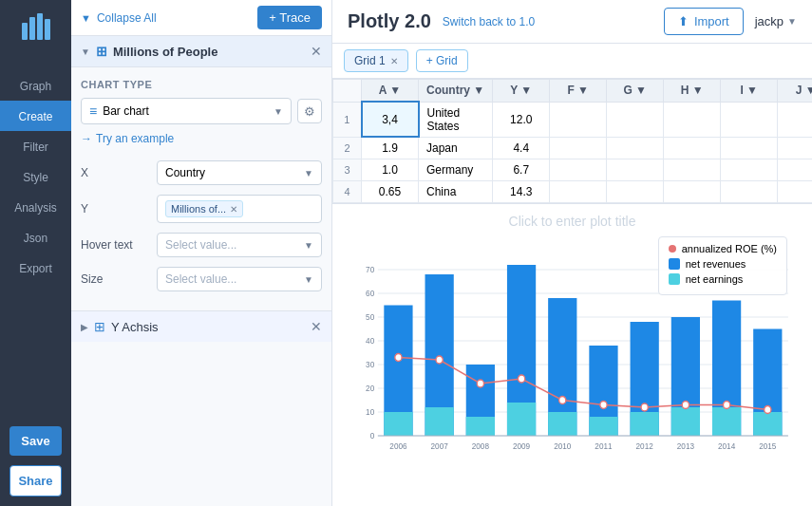 This screenshot has height=506, width=812. Describe the element at coordinates (443, 61) in the screenshot. I see `add-grid-button: + Grid` at that location.